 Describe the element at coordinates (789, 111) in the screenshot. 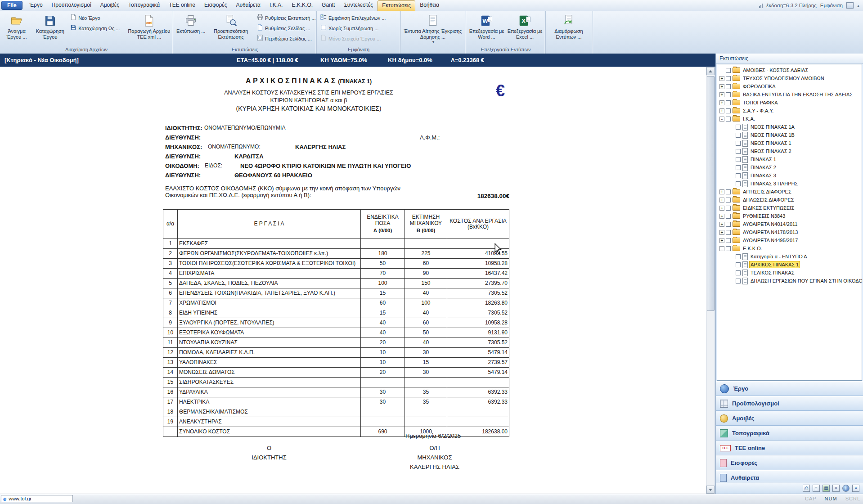

I see `tree-item: Σ.Α.Υ - Φ.Α.Υ.` at that location.